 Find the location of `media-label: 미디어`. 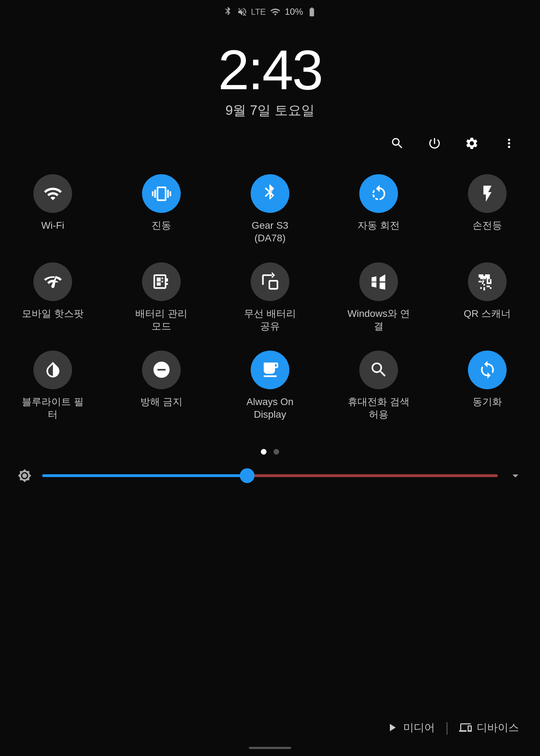

media-label: 미디어 is located at coordinates (419, 728).